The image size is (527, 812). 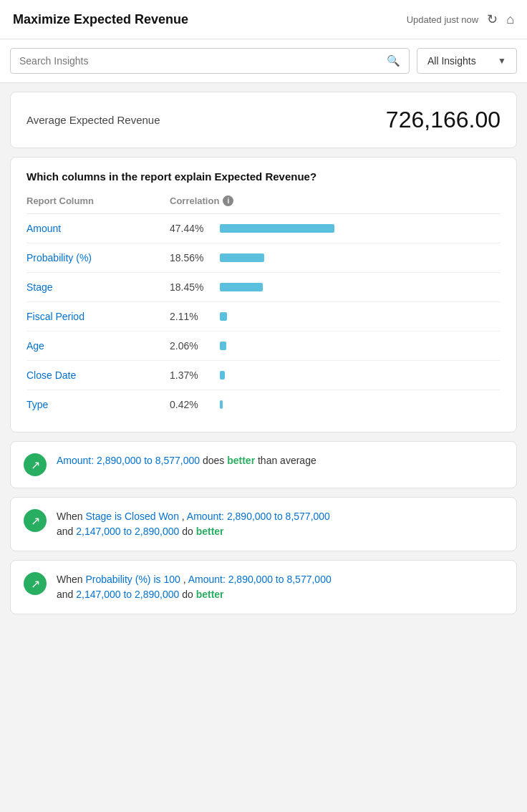 I want to click on avg-revenue-card: Average Expected Revenue 726,166.00, so click(x=264, y=120).